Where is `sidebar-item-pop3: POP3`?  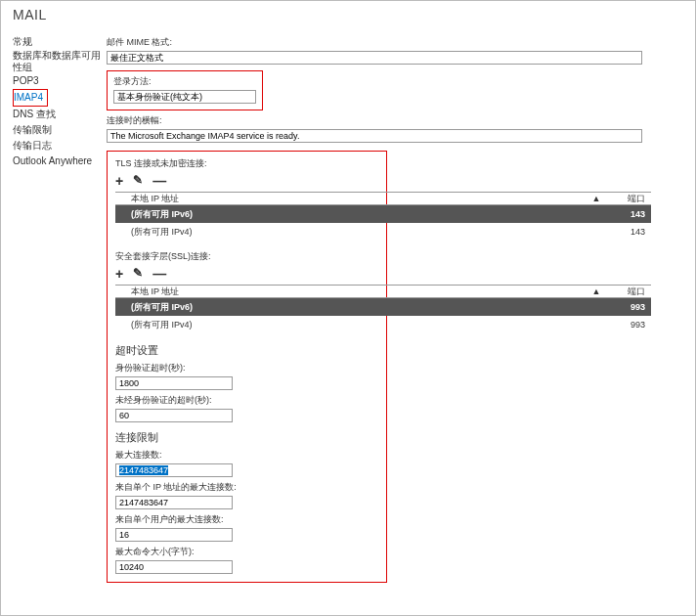
sidebar-item-pop3: POP3 is located at coordinates (60, 81).